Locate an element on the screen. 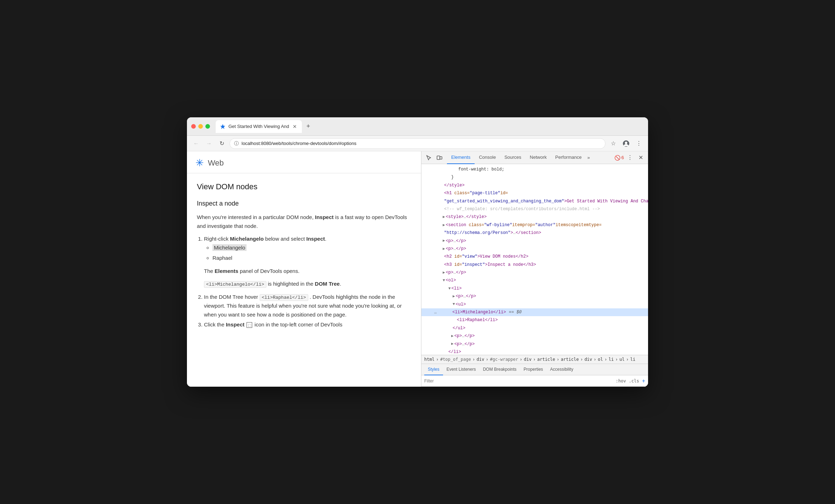 This screenshot has height=504, width=835. step3-bold: Inspect is located at coordinates (236, 325).